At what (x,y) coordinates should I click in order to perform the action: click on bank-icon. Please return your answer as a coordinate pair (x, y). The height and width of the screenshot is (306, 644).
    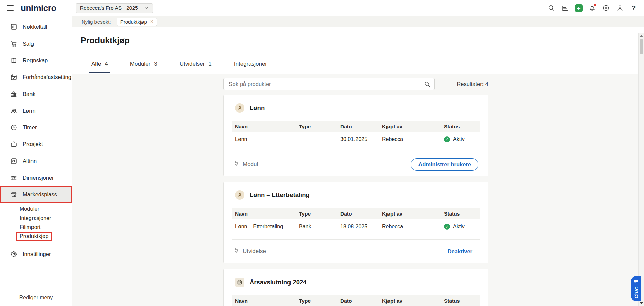
    Looking at the image, I should click on (14, 94).